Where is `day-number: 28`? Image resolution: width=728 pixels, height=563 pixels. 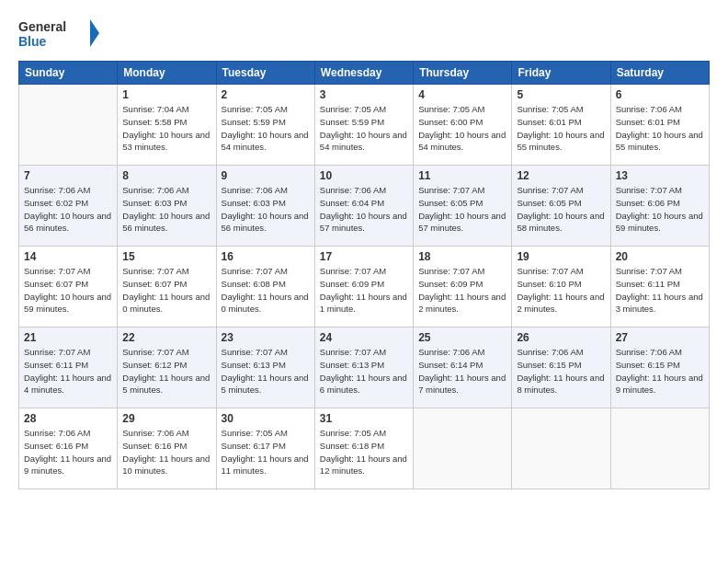 day-number: 28 is located at coordinates (68, 419).